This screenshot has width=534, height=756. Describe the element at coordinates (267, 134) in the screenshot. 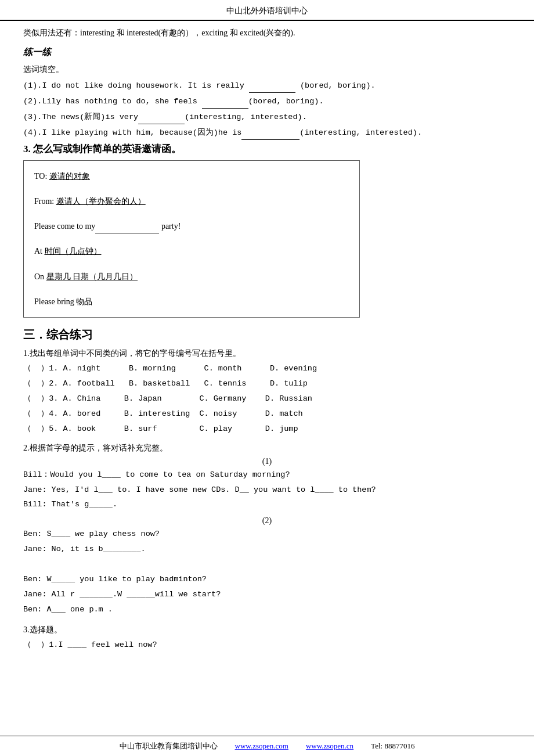

I see `exercise-item-4: (4).I like playing with him, because(因为)…` at that location.